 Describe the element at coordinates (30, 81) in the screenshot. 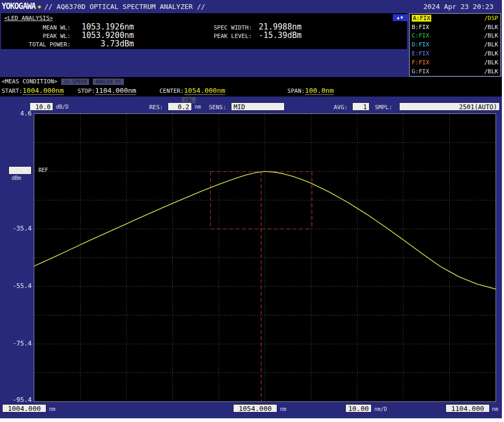

I see `meas-condition-heading: <MEAS CONDITION>` at that location.